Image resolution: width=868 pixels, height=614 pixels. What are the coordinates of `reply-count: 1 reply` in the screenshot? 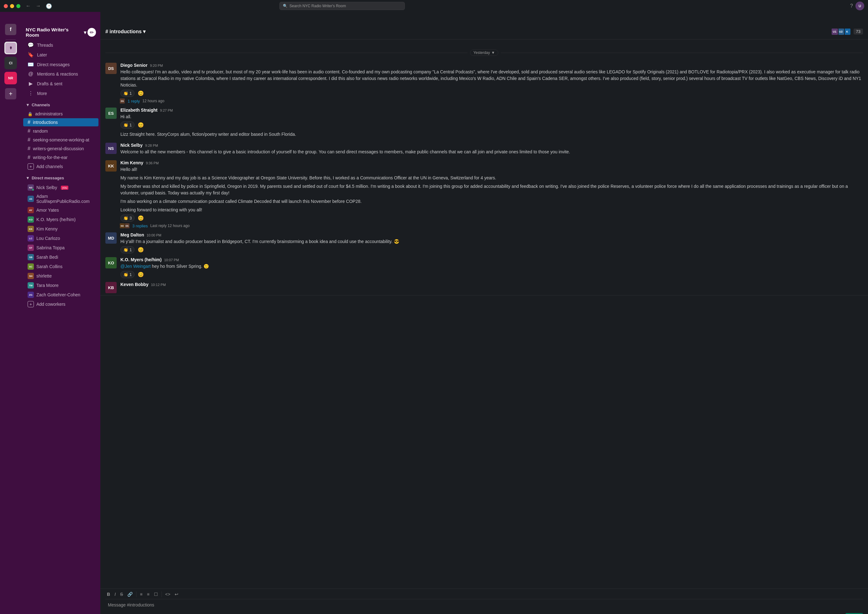 It's located at (134, 101).